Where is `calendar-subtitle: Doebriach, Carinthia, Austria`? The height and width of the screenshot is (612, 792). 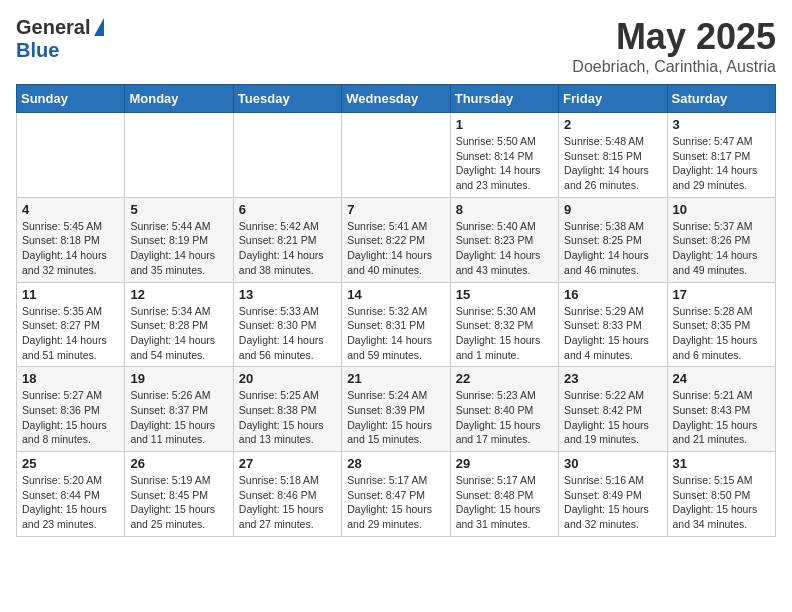
calendar-subtitle: Doebriach, Carinthia, Austria is located at coordinates (674, 67).